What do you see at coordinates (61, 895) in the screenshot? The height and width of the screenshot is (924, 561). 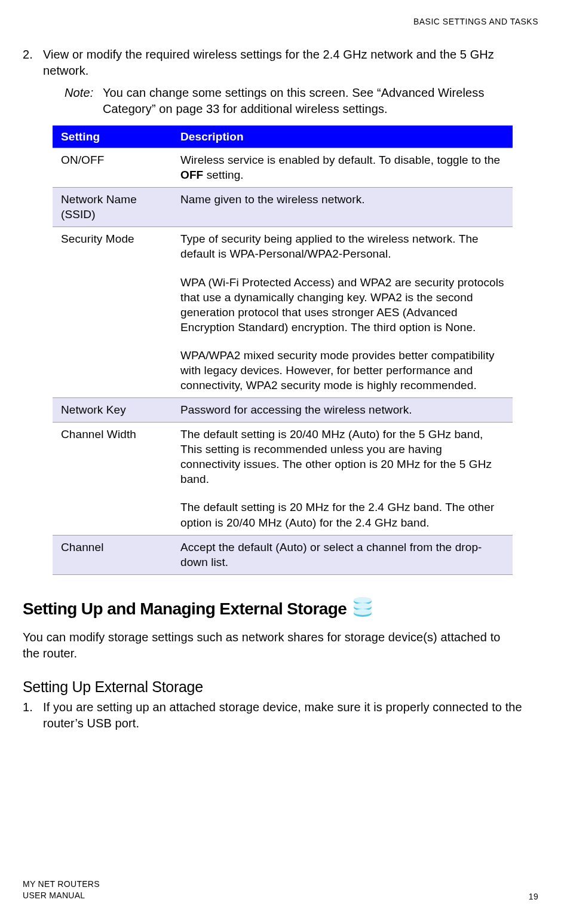 I see `footer-line-2: USER MANUAL` at bounding box center [61, 895].